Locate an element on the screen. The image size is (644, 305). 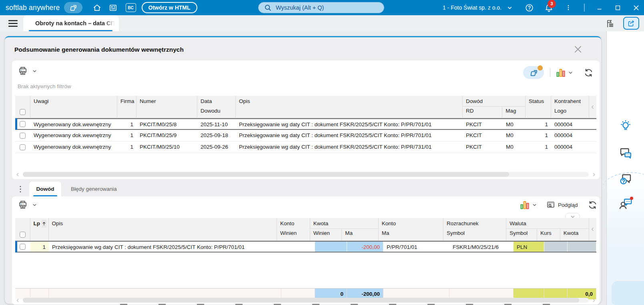
sidebar-deco-bottom is located at coordinates (628, 293).